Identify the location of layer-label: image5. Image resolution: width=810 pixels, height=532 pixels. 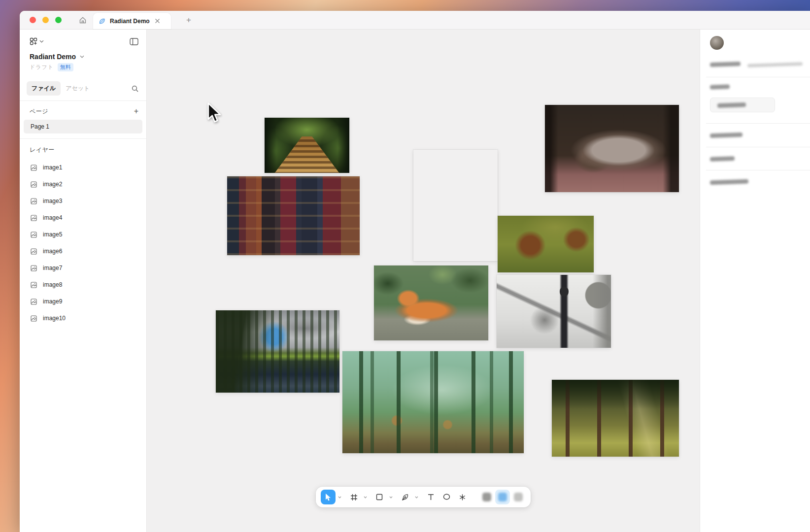
(52, 234).